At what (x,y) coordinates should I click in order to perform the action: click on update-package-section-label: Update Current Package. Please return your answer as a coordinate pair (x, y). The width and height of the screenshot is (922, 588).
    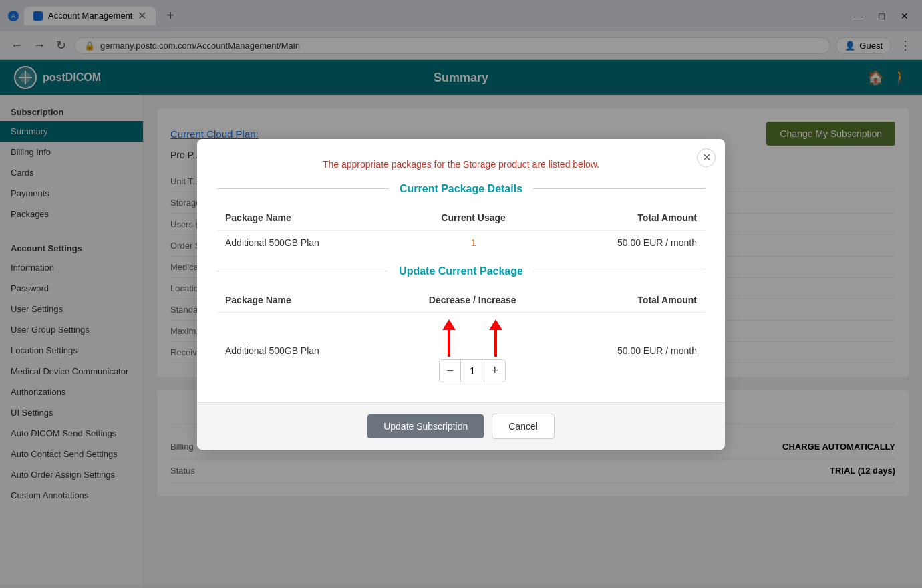
    Looking at the image, I should click on (461, 271).